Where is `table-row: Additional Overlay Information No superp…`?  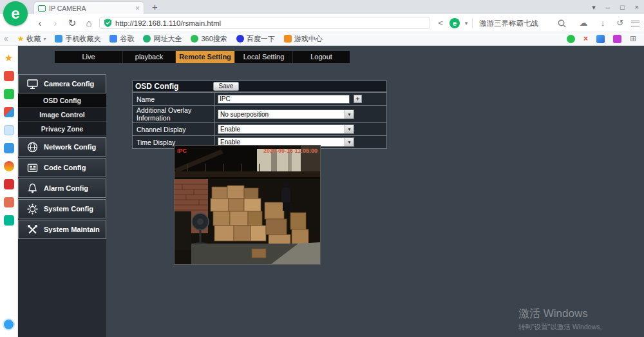
table-row: Additional Overlay Information No superp… is located at coordinates (260, 115).